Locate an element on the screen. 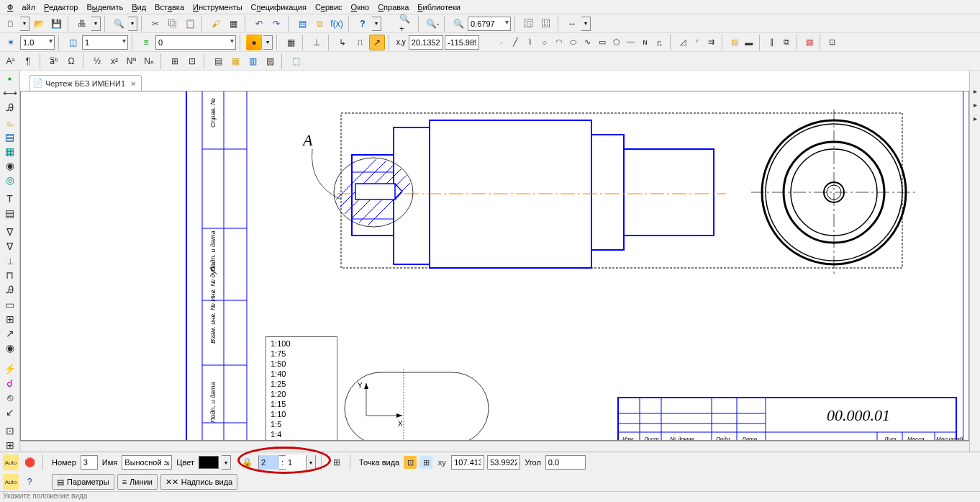  geom-line-icon: ╱ is located at coordinates (516, 42).